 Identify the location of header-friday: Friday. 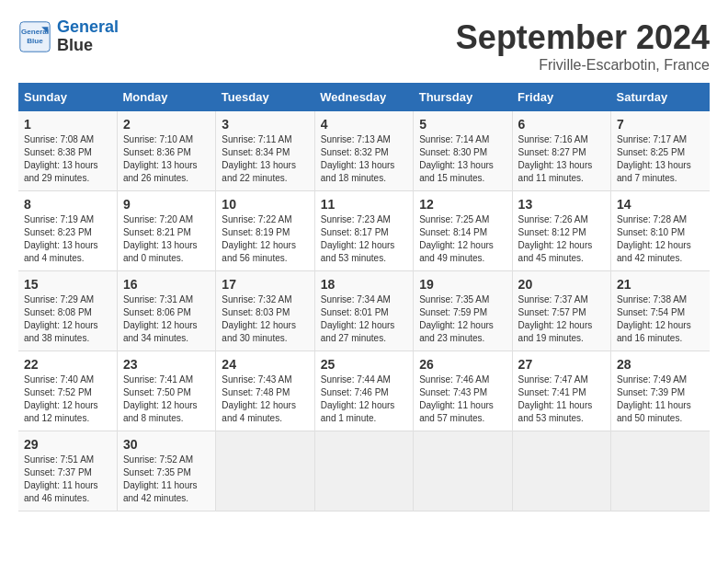
(561, 98).